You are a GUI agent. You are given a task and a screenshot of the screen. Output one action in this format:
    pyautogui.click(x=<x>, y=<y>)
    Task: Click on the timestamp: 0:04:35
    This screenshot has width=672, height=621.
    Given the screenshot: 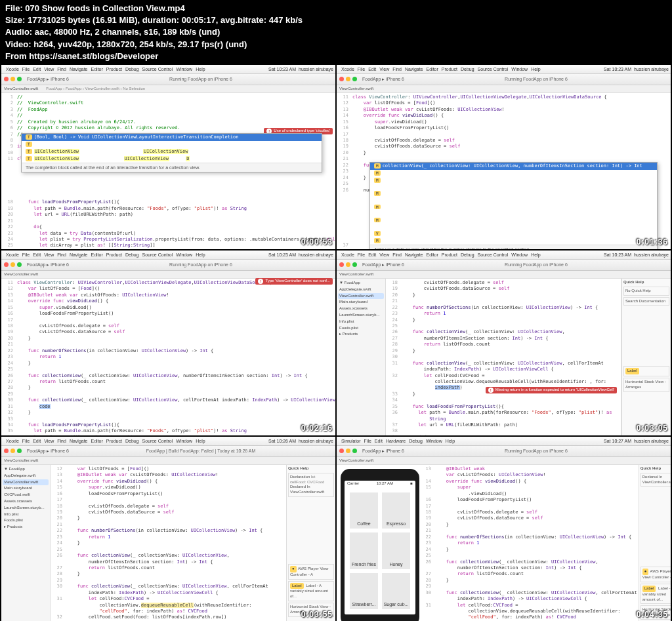 What is the action you would take?
    pyautogui.click(x=652, y=615)
    